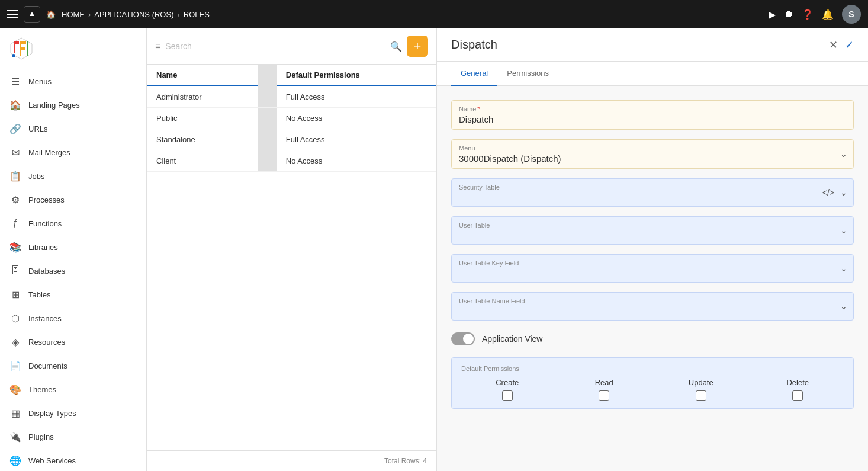 Image resolution: width=868 pixels, height=471 pixels. What do you see at coordinates (73, 81) in the screenshot?
I see `sidebar-item-menus: ☰ Menus` at bounding box center [73, 81].